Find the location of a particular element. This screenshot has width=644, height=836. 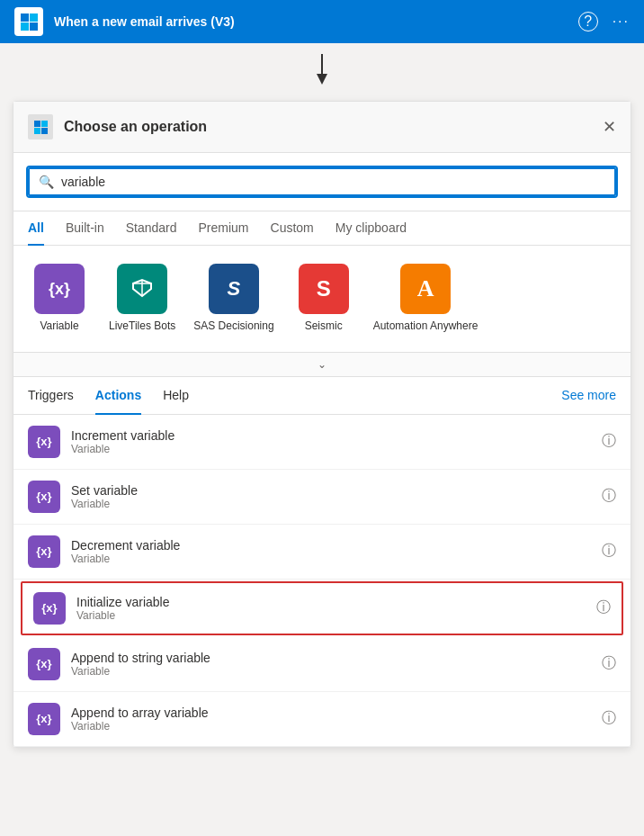

action-name-increment: Increment variable is located at coordinates (336, 436).